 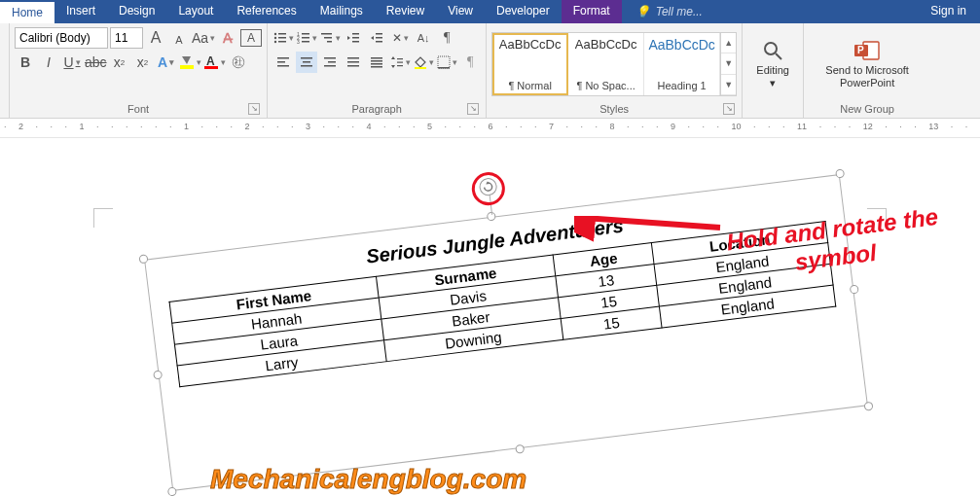 I want to click on align-center-button, so click(x=307, y=62).